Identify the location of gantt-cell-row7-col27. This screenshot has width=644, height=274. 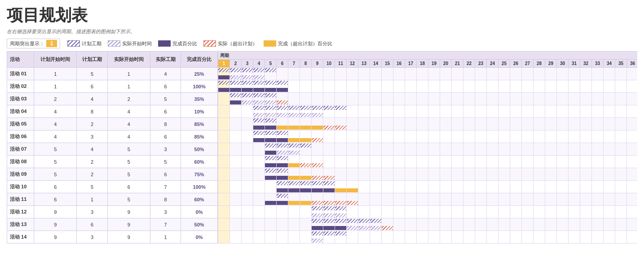
(528, 162).